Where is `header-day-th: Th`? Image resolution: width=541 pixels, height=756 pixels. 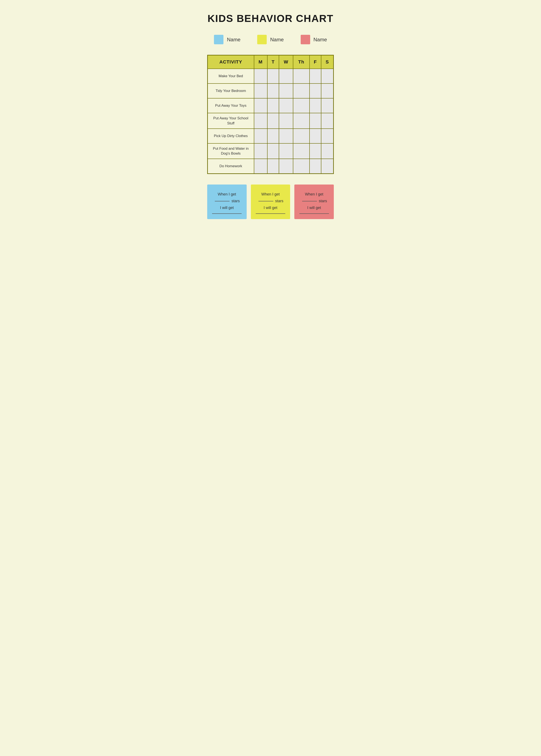
header-day-th: Th is located at coordinates (301, 62).